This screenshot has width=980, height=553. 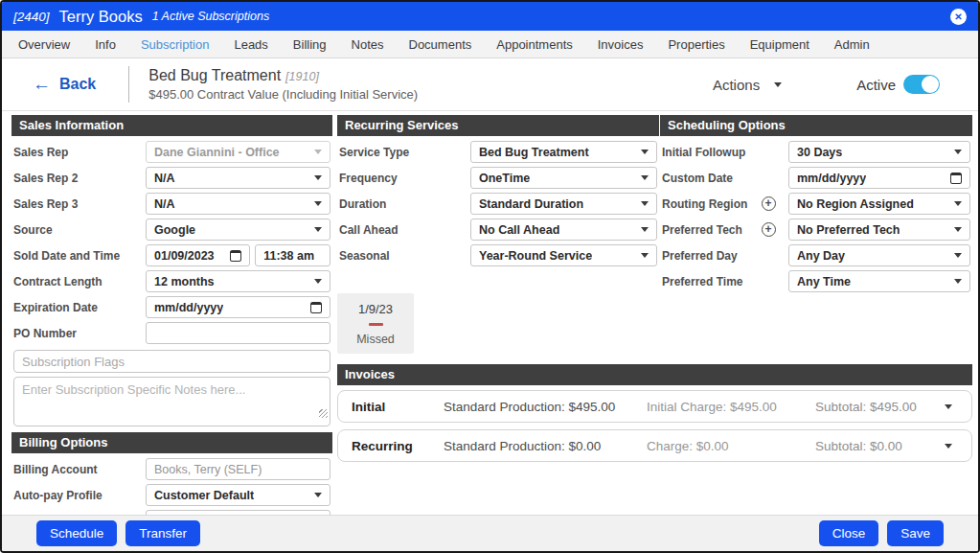 I want to click on sales-rep-2-label: Sales Rep 2, so click(x=80, y=178).